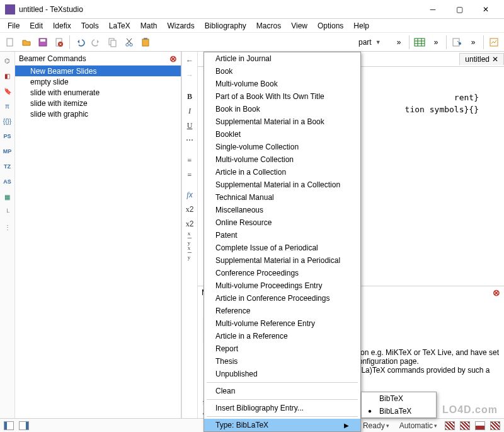 The width and height of the screenshot is (504, 432). I want to click on editor-tab: untitled ✕, so click(481, 59).